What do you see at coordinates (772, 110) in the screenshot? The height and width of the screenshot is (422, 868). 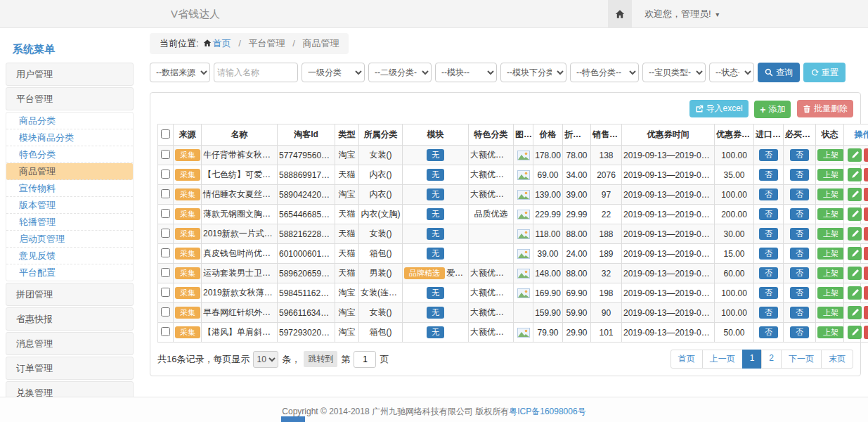 I see `add-button: + 添加` at bounding box center [772, 110].